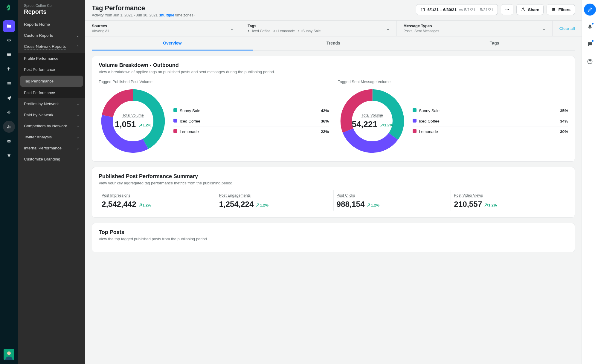 The image size is (598, 364). What do you see at coordinates (9, 55) in the screenshot?
I see `nav-inbox-icon` at bounding box center [9, 55].